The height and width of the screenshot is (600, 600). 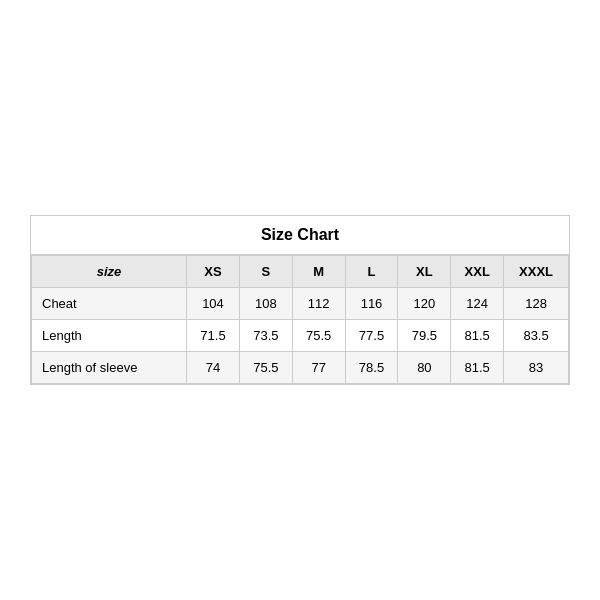 I want to click on size-column-header: size, so click(x=110, y=272).